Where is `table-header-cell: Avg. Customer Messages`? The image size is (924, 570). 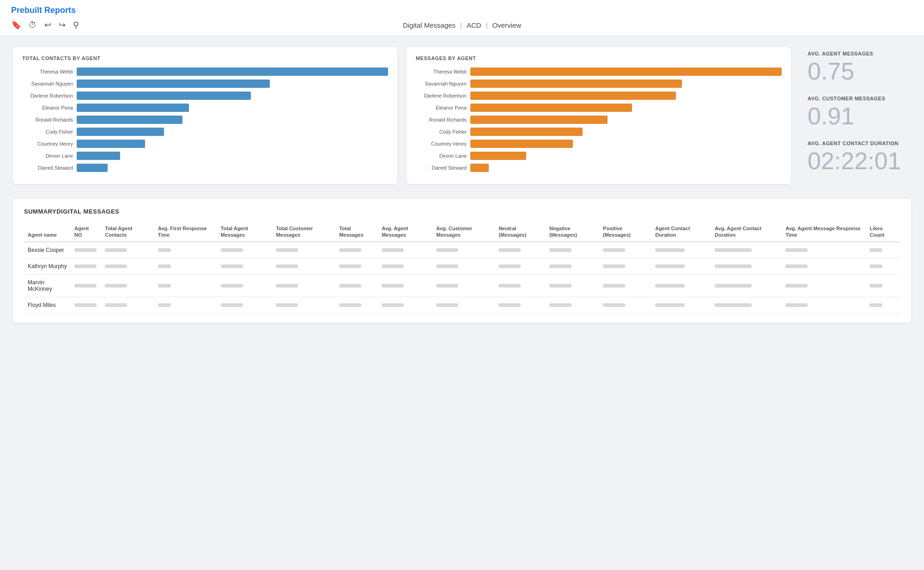
table-header-cell: Avg. Customer Messages is located at coordinates (464, 232).